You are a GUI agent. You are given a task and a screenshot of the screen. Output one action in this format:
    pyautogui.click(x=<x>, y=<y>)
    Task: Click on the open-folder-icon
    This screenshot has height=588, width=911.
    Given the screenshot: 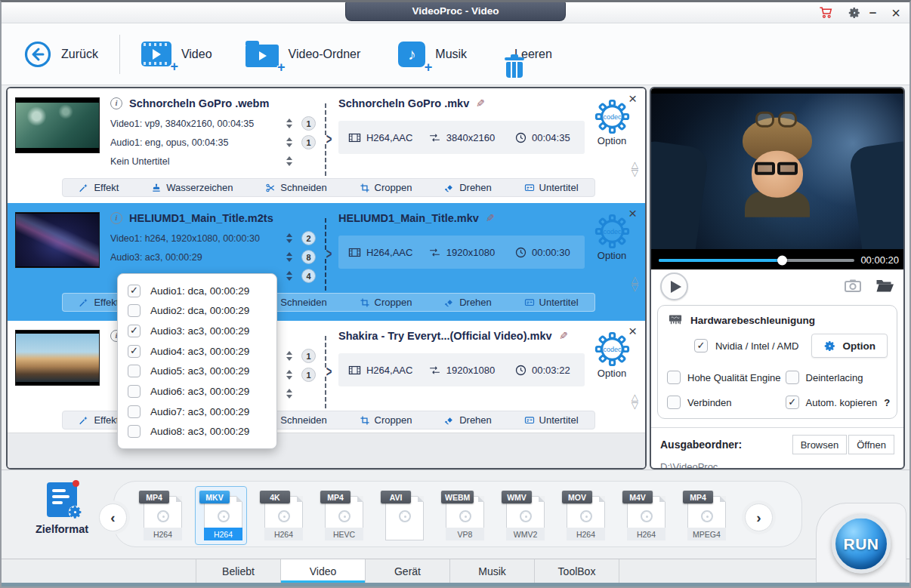 What is the action you would take?
    pyautogui.click(x=885, y=287)
    